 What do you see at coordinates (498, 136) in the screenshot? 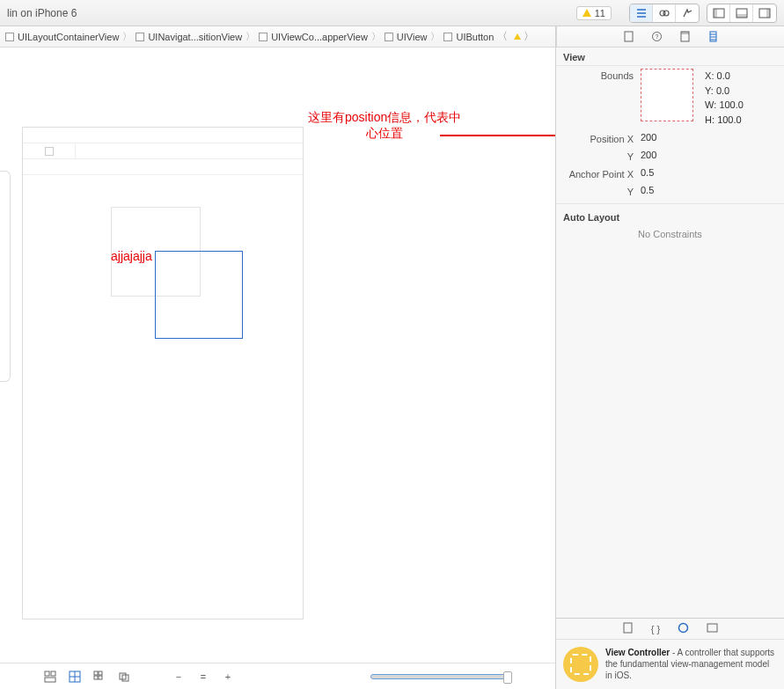
I see `annotation-arrow` at bounding box center [498, 136].